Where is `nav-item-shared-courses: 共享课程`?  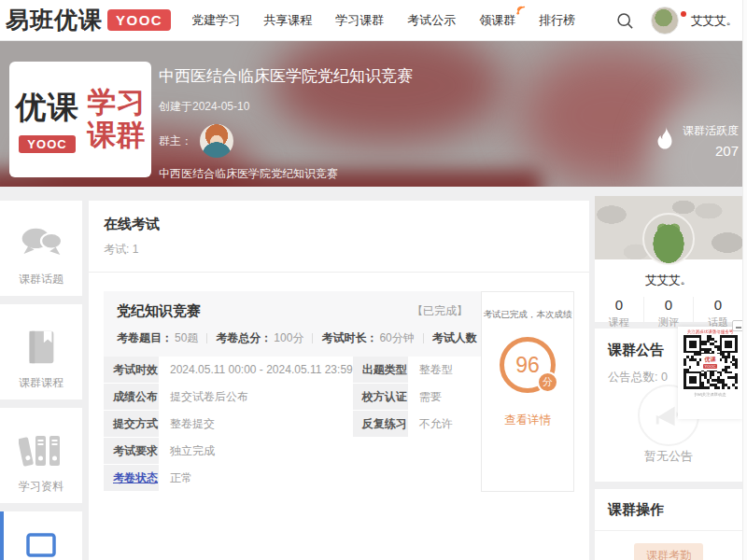
nav-item-shared-courses: 共享课程 is located at coordinates (288, 21).